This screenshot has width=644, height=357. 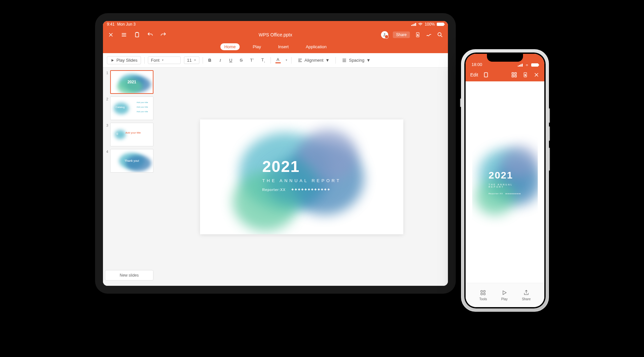 What do you see at coordinates (263, 60) in the screenshot?
I see `subscript-button: T↓` at bounding box center [263, 60].